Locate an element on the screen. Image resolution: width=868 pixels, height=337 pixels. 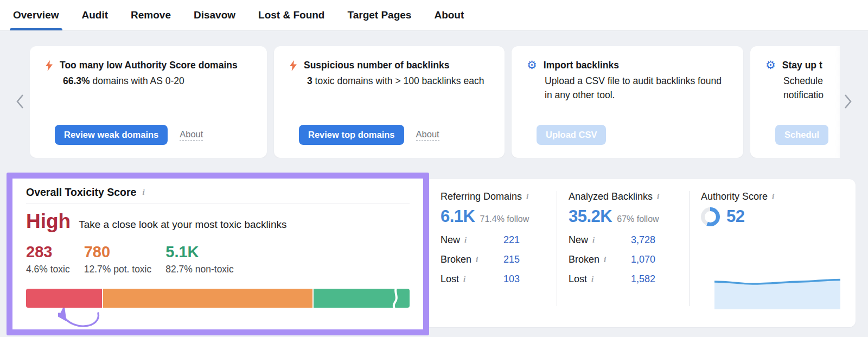
pot-toxic-label: 12.7% pot. toxic is located at coordinates (118, 269).